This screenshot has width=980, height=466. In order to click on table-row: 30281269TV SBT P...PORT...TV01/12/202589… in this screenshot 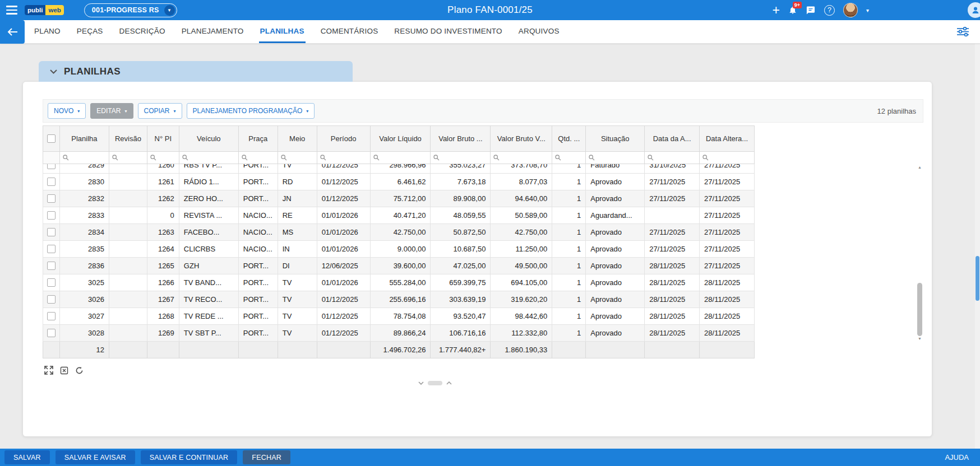, I will do `click(399, 333)`.